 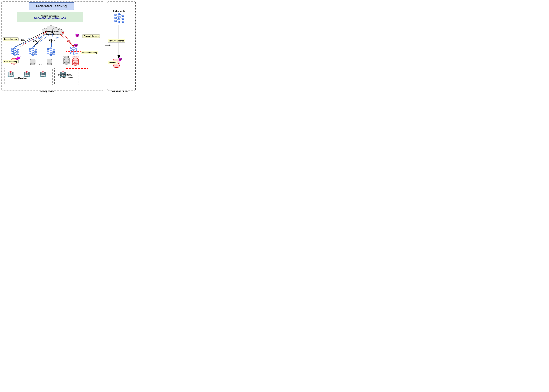 What do you see at coordinates (66, 76) in the screenshot?
I see `data-audit-label: Data and BehaviorAuditing Phase` at bounding box center [66, 76].